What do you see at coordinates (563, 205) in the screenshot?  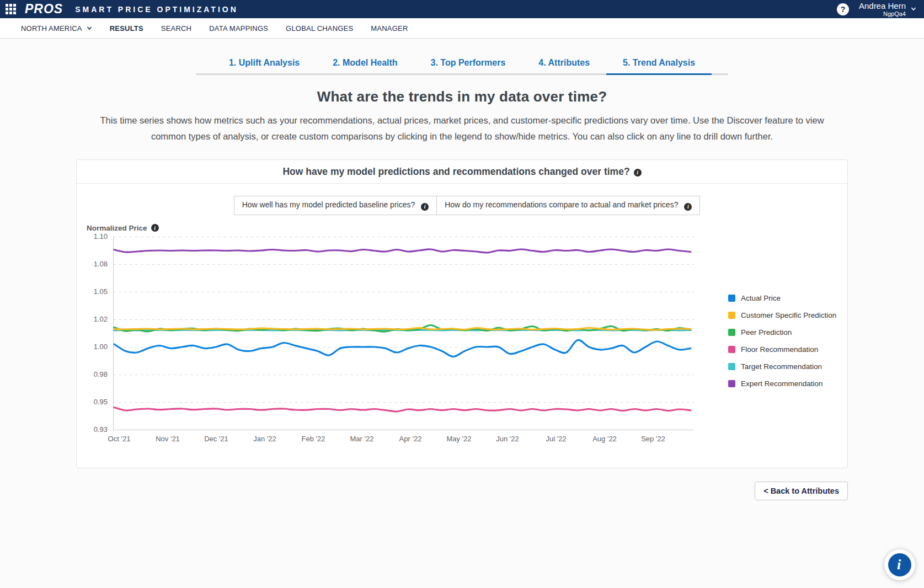 I see `question-label: How do my recommendations compare to act…` at bounding box center [563, 205].